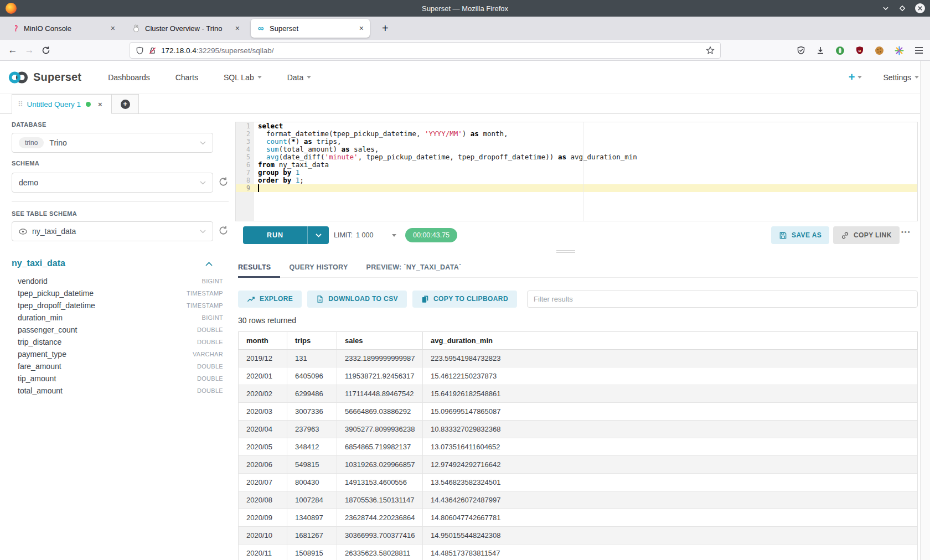 This screenshot has height=560, width=930. What do you see at coordinates (209, 264) in the screenshot?
I see `collapse-chevron-up-icon` at bounding box center [209, 264].